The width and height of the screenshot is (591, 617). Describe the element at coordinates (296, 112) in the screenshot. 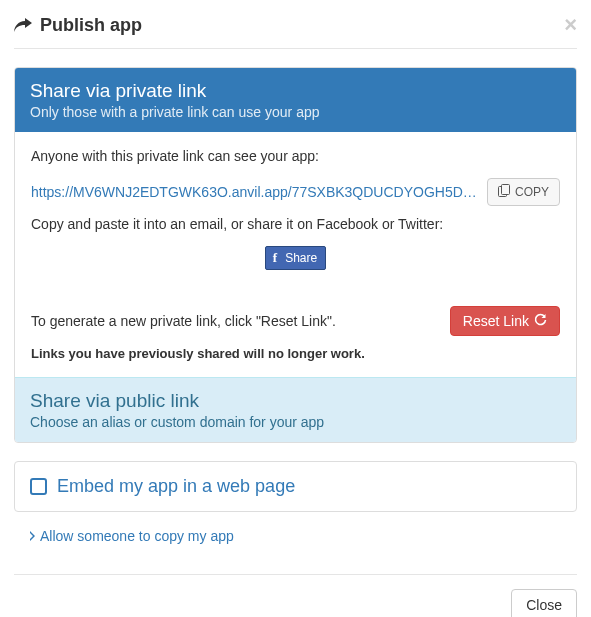

I see `private-link-subtitle: Only those with a private link can use y…` at that location.